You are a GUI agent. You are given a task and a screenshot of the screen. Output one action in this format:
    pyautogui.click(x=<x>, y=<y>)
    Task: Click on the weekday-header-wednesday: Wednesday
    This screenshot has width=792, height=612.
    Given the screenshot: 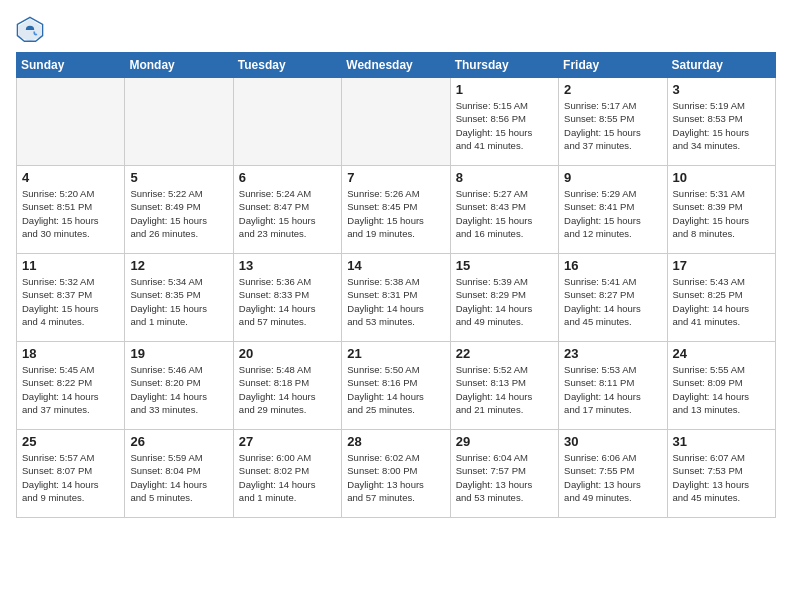 What is the action you would take?
    pyautogui.click(x=396, y=66)
    